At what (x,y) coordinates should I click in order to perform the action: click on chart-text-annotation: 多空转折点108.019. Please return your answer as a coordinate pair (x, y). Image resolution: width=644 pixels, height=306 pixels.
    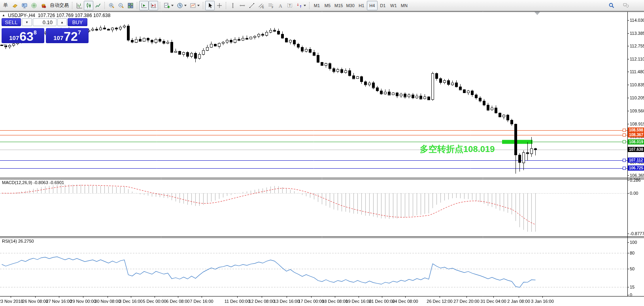
    Looking at the image, I should click on (457, 149).